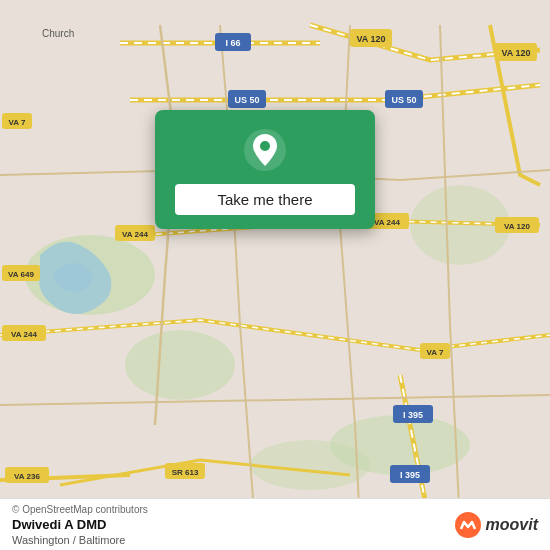 This screenshot has width=550, height=550. Describe the element at coordinates (186, 472) in the screenshot. I see `svg-text: SR 613` at that location.